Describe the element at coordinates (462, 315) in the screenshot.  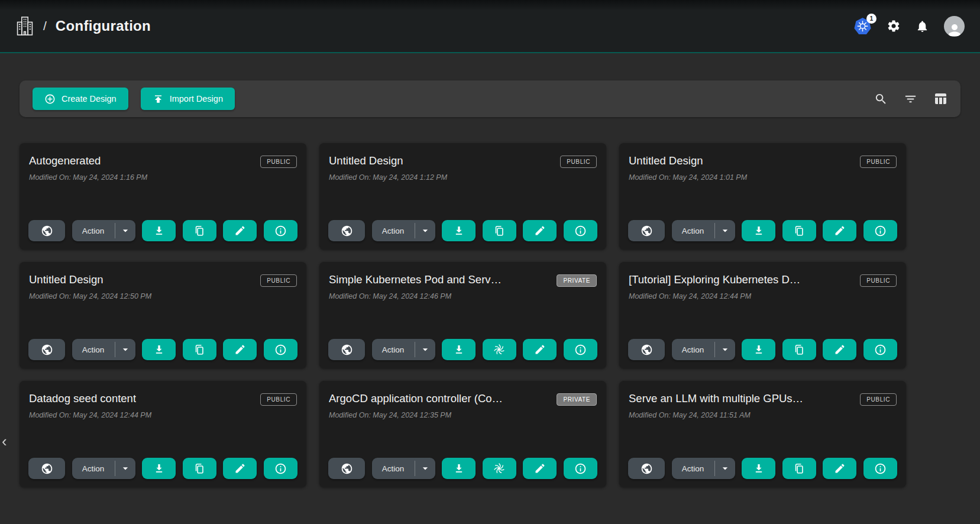
I see `design-card: Simple Kubernetes Pod and Serv… PRIVATE …` at that location.